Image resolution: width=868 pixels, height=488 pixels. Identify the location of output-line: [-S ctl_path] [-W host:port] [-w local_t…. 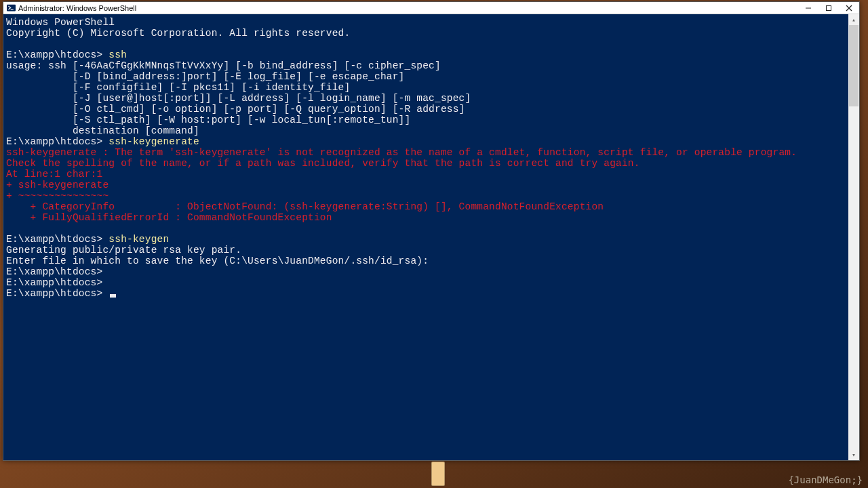
(208, 120).